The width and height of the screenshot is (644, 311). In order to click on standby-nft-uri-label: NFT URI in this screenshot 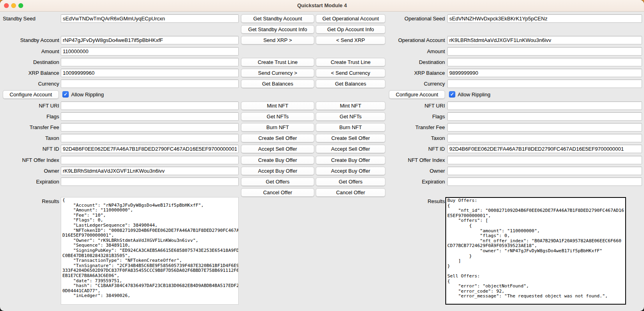, I will do `click(30, 106)`.